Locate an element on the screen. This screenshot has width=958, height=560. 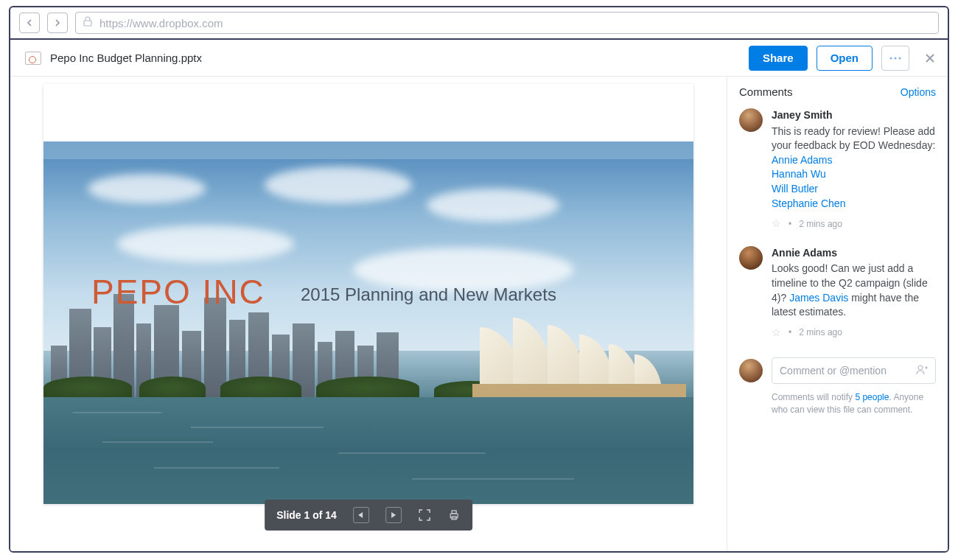
comment-input-row: Comment or @mention is located at coordinates (837, 371).